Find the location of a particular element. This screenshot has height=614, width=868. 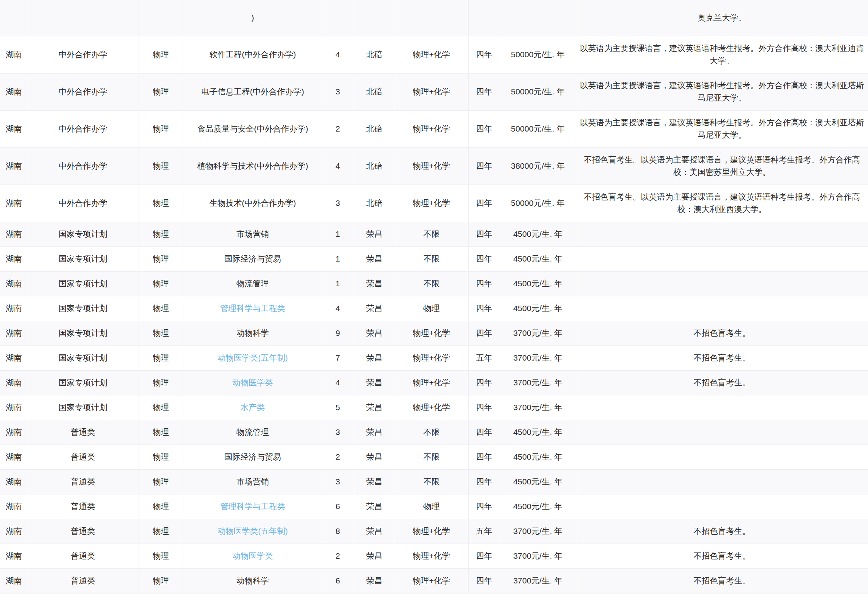

table-row: )奥克兰大学。 is located at coordinates (434, 18).